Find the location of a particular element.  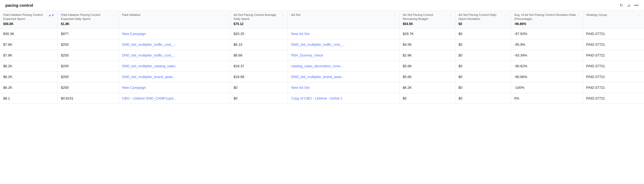

cell-r2-c4: PBA_Dummy_check is located at coordinates (344, 55).